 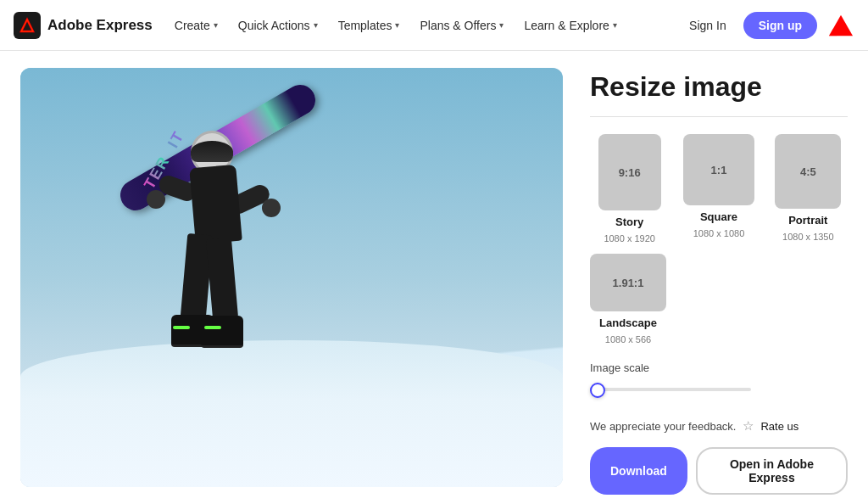 I want to click on ratio-card-square: 1:1 Square 1080 x 1080, so click(x=719, y=188).